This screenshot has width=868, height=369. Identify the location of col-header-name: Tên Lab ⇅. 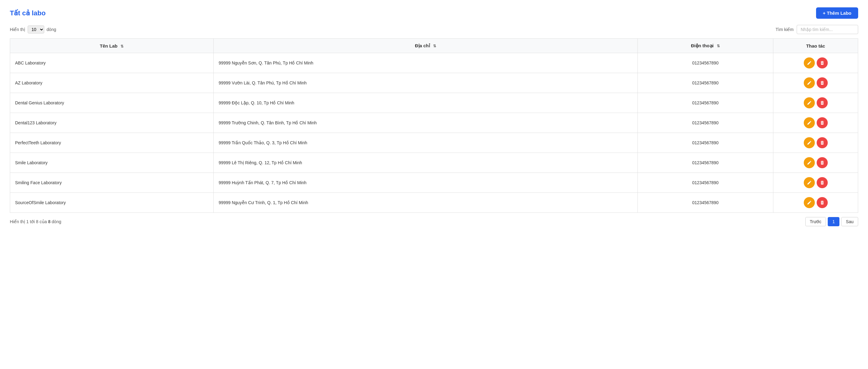
(112, 46).